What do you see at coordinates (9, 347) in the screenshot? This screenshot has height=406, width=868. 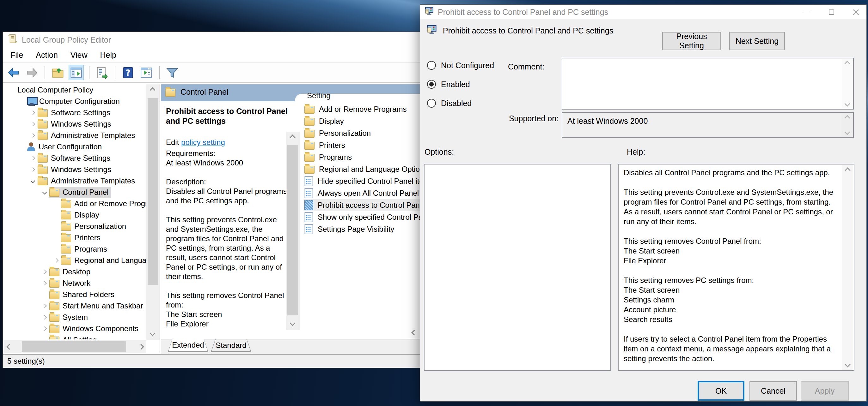 I see `scroll-left-icon` at bounding box center [9, 347].